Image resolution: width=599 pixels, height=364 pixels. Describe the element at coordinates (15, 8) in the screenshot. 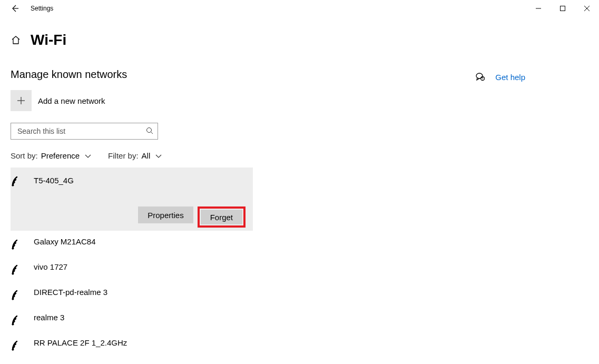

I see `back-button` at that location.